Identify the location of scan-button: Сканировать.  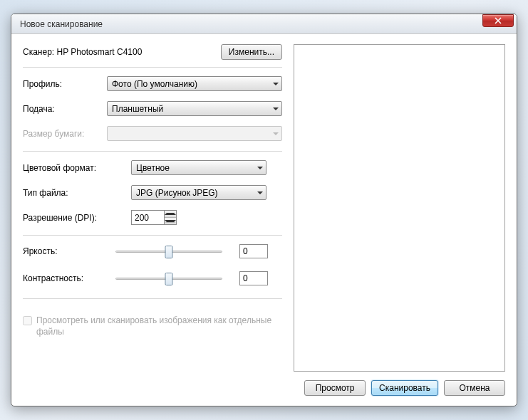
(405, 388).